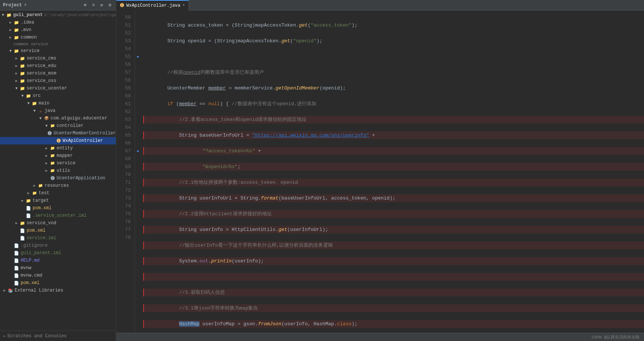 The height and width of the screenshot is (341, 644). What do you see at coordinates (58, 111) in the screenshot?
I see `tree-item-java: ▼ ☕ java` at bounding box center [58, 111].